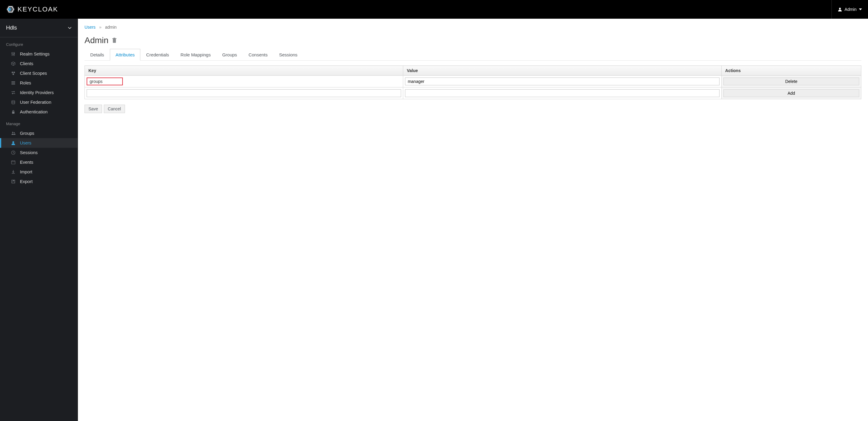  What do you see at coordinates (39, 133) in the screenshot?
I see `sidebar-item-groups: Groups` at bounding box center [39, 133].